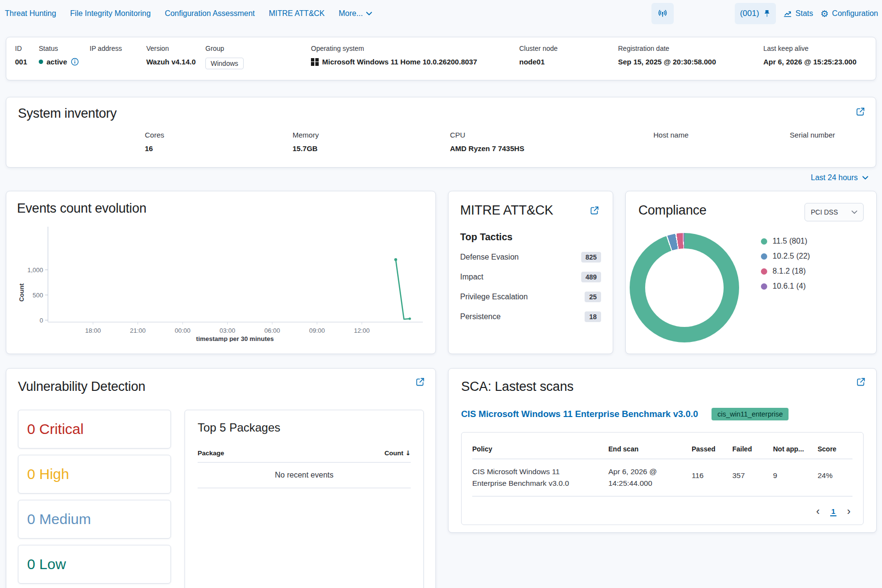  Describe the element at coordinates (396, 260) in the screenshot. I see `events-peak-point` at that location.